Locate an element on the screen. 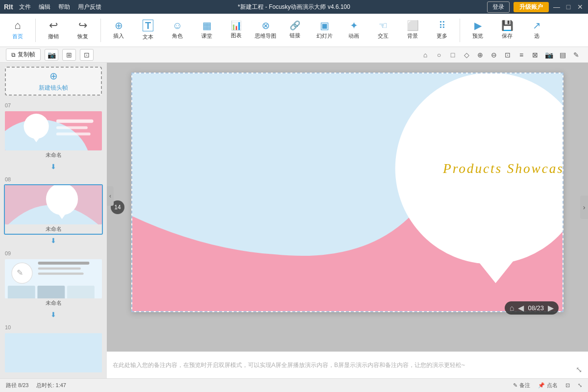 The height and width of the screenshot is (392, 588). toolbar-redo: ↪ 恢复 is located at coordinates (83, 30).